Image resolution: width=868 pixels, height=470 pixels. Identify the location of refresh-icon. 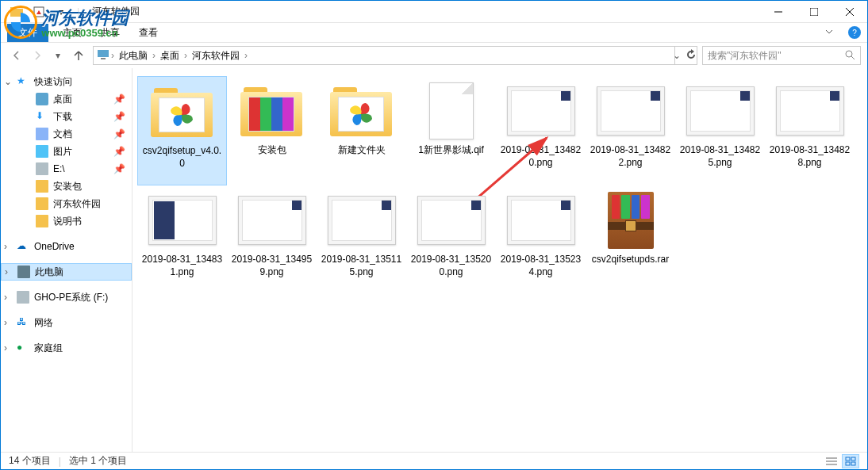
(691, 55).